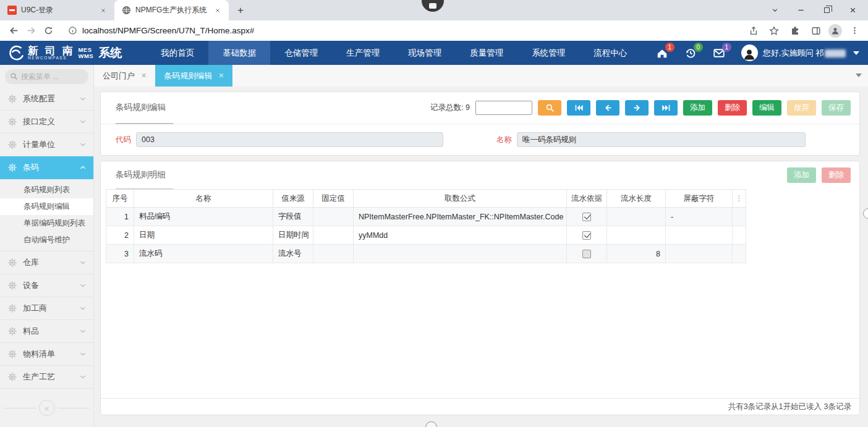 The height and width of the screenshot is (427, 868). What do you see at coordinates (767, 108) in the screenshot?
I see `edit-button: 编辑` at bounding box center [767, 108].